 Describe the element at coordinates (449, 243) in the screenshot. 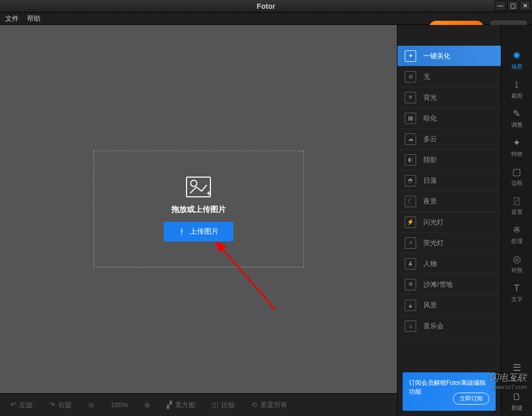

I see `filter-item-9: ✧荧光灯` at that location.